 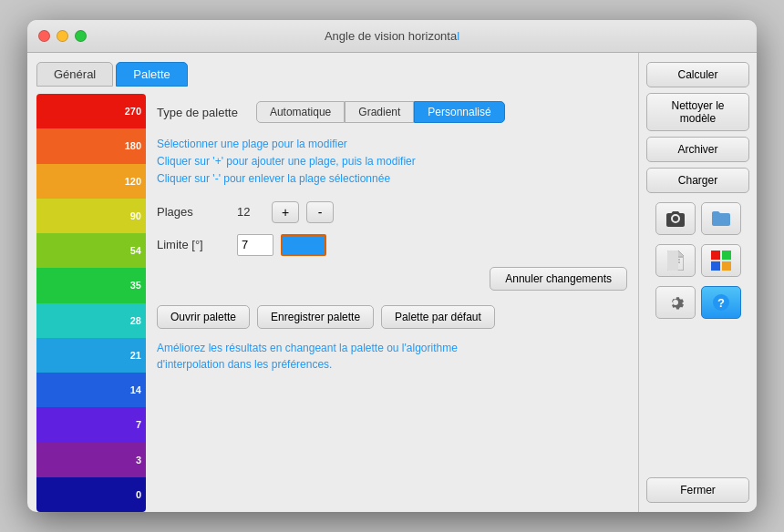 I want to click on maximize-button, so click(x=80, y=36).